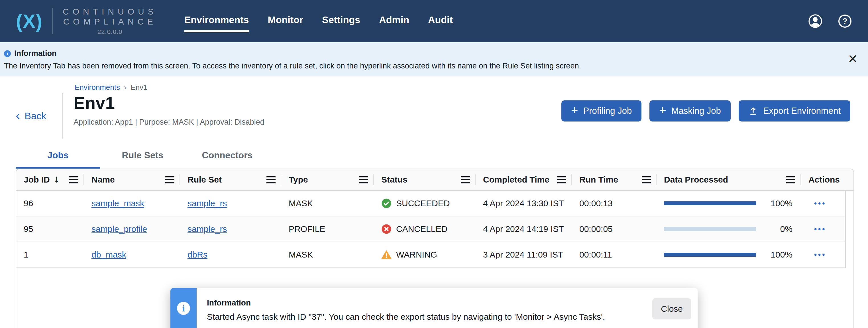  I want to click on banner-close-icon: ✕, so click(853, 59).